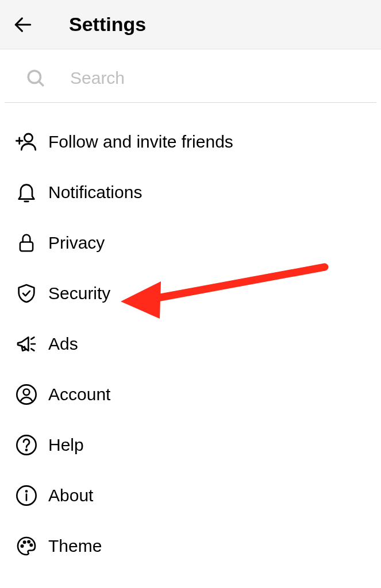  Describe the element at coordinates (191, 394) in the screenshot. I see `menu-item-account: Account` at that location.